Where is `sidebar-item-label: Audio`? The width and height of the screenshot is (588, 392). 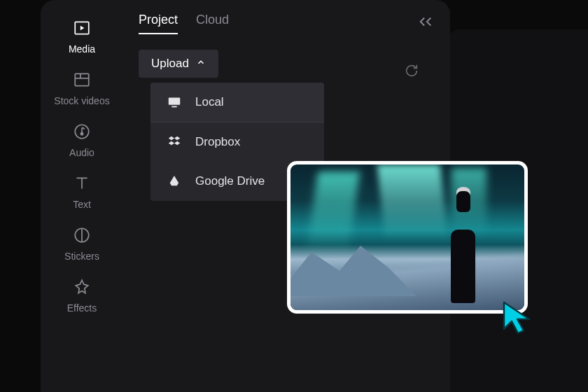
sidebar-item-label: Audio is located at coordinates (82, 153).